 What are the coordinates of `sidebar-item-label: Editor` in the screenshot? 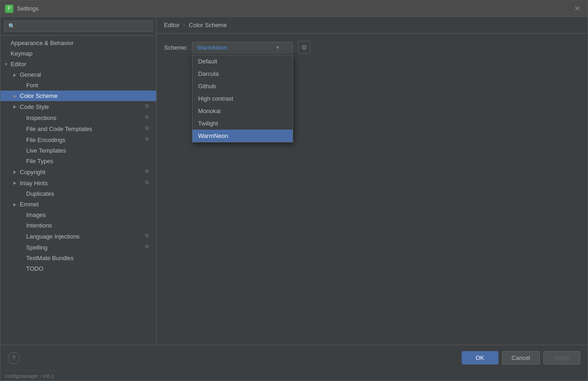 It's located at (82, 64).